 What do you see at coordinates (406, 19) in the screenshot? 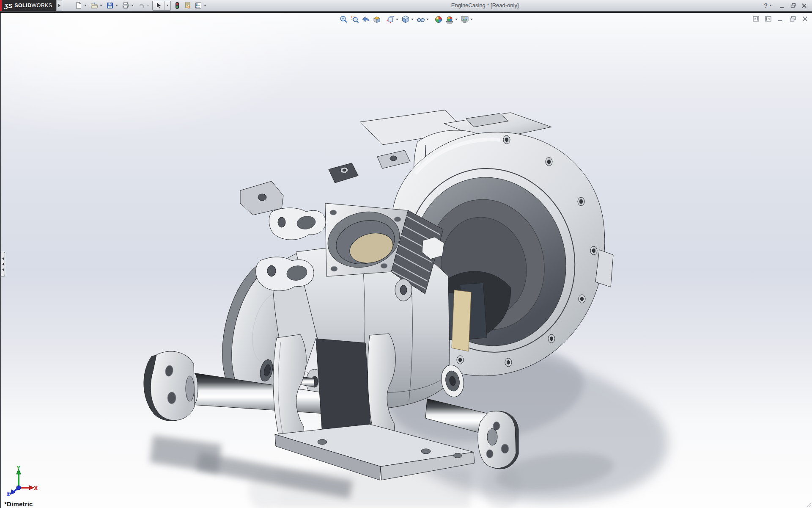
I see `headsup-view-toolbar` at bounding box center [406, 19].